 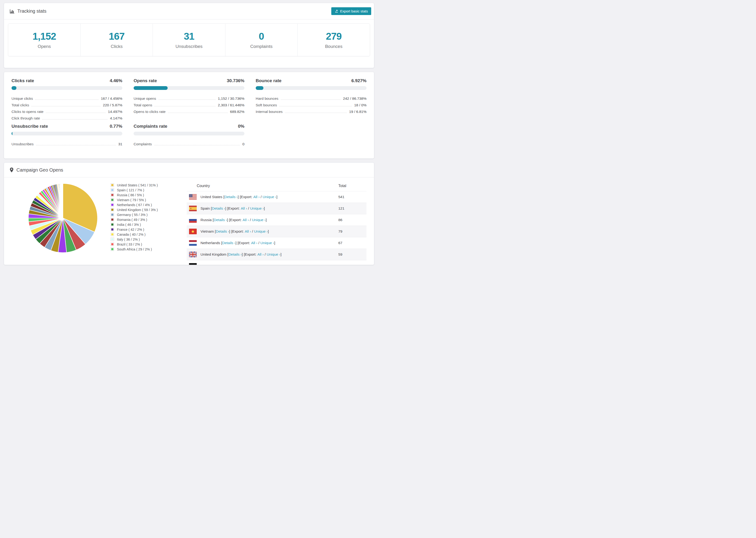 What do you see at coordinates (276, 208) in the screenshot?
I see `table-row-spain: Spain [Details ›] [Export: All › / Uniqu…` at bounding box center [276, 208].